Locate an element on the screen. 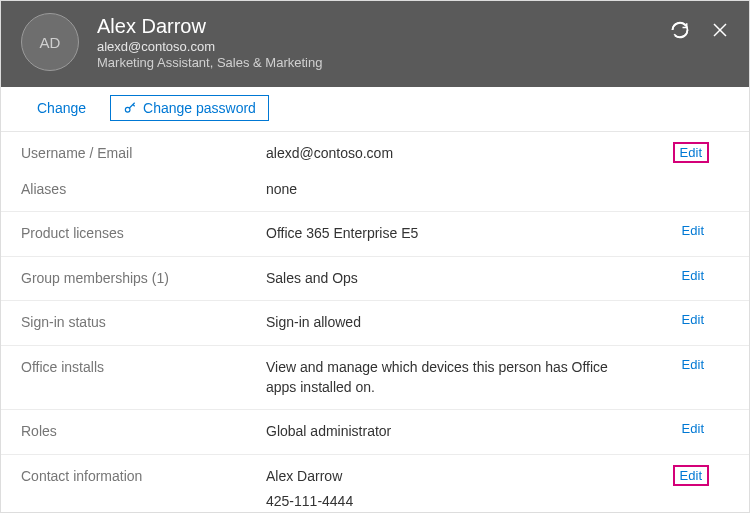  row-office: Office installs View and manage which de… is located at coordinates (375, 378).